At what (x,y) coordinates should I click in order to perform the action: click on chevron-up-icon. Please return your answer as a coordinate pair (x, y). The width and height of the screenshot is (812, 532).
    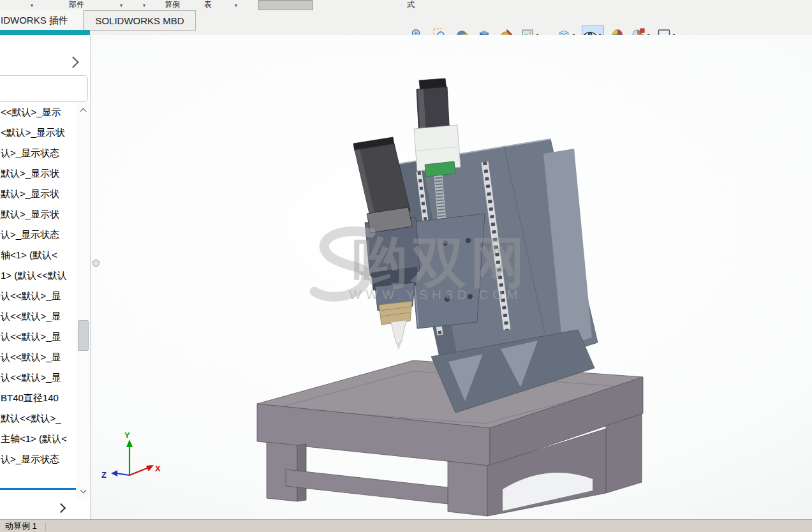
    Looking at the image, I should click on (83, 111).